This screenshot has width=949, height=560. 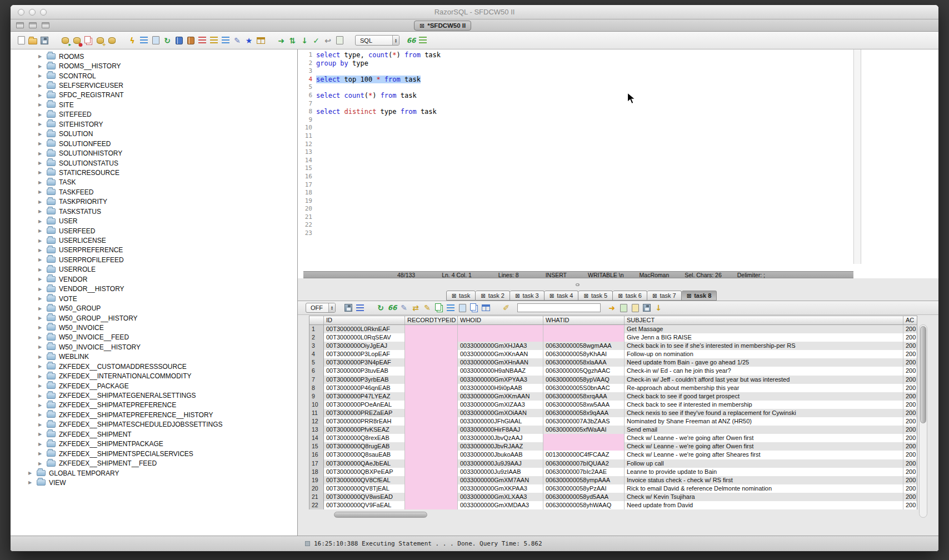 I want to click on save-file-icon, so click(x=44, y=41).